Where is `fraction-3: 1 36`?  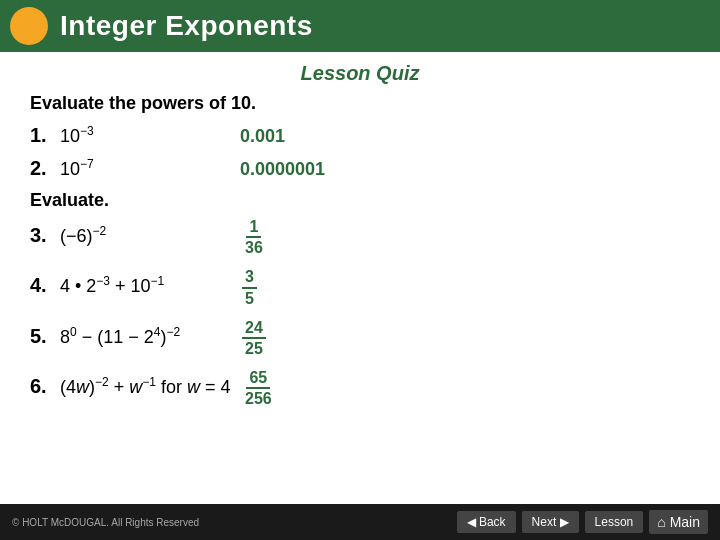
fraction-3: 1 36 is located at coordinates (254, 237).